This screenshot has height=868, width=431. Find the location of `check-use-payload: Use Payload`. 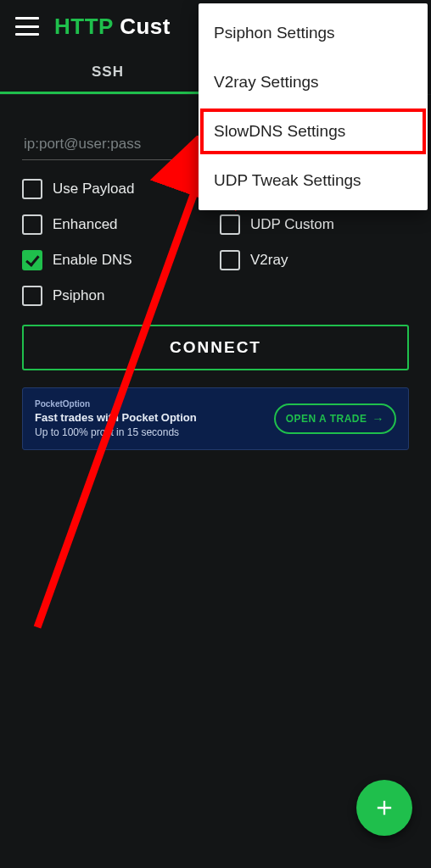

check-use-payload: Use Payload is located at coordinates (117, 189).